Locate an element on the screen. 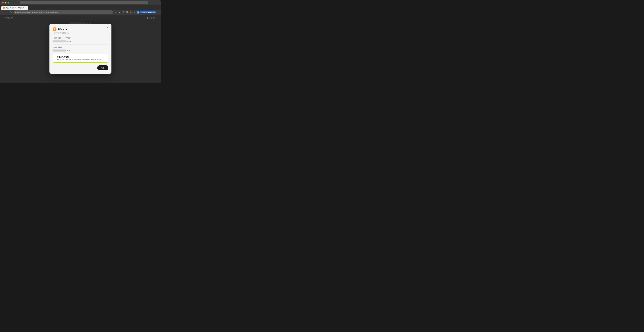 The height and width of the screenshot is (332, 644). url-text: okx.com/zh-hans/buy-BTC/offer-AUD-477?pr… is located at coordinates (38, 12).